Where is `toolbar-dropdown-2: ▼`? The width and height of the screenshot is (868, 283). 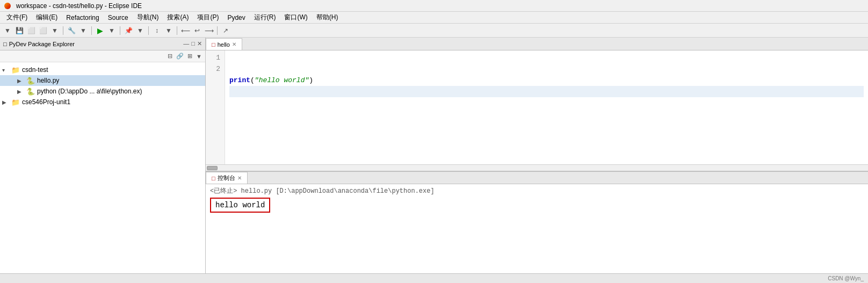
toolbar-dropdown-2: ▼ is located at coordinates (112, 31).